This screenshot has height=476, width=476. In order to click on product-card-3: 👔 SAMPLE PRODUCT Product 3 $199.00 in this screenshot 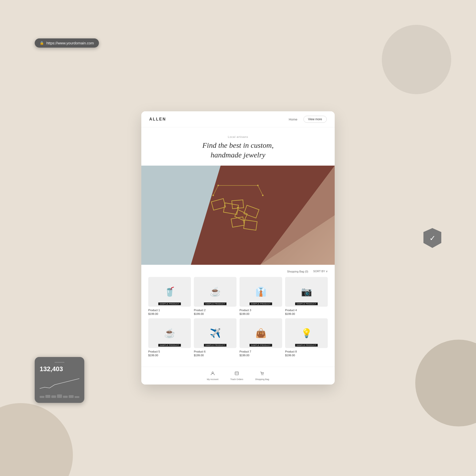, I will do `click(261, 296)`.